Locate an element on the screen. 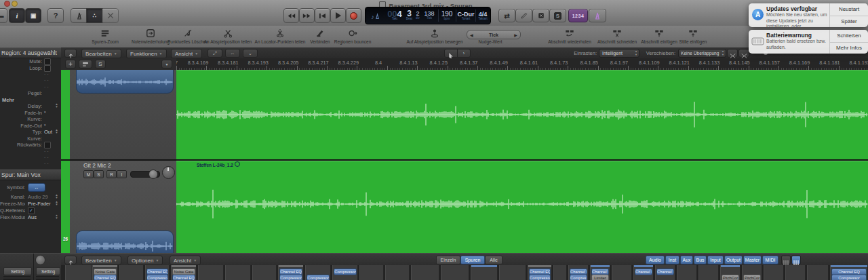 Image resolution: width=868 pixels, height=280 pixels. track-symbol-icon: ↔ is located at coordinates (37, 187).